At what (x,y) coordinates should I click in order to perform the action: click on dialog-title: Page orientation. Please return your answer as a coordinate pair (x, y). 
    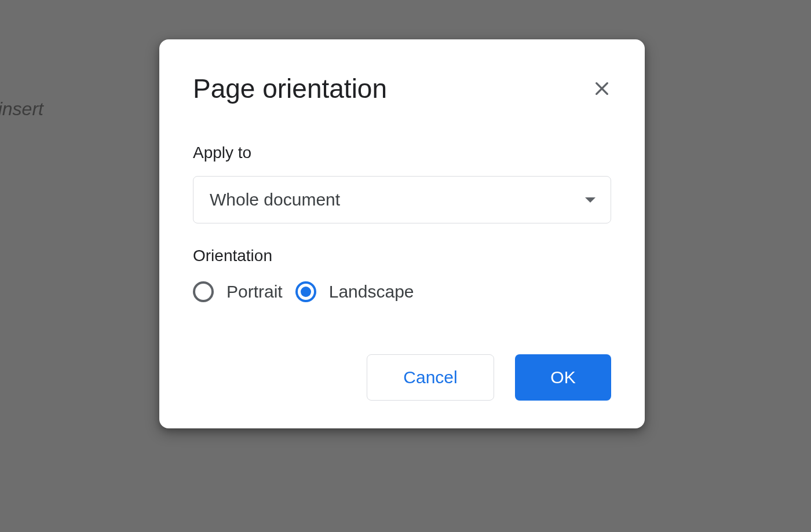
    Looking at the image, I should click on (290, 89).